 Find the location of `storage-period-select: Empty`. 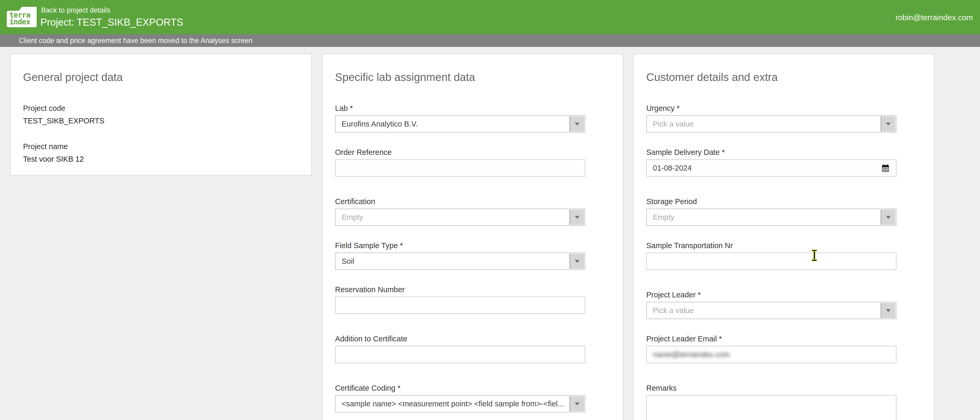

storage-period-select: Empty is located at coordinates (772, 217).